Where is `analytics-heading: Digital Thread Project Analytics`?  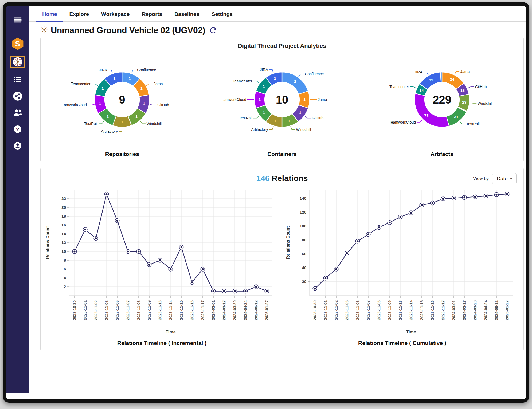
analytics-heading: Digital Thread Project Analytics is located at coordinates (282, 44).